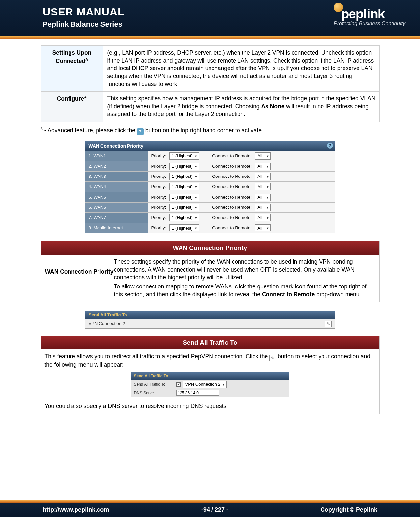 The width and height of the screenshot is (420, 517). What do you see at coordinates (210, 68) in the screenshot?
I see `table-row: Settings Upon ConnectedA (e.g., LAN port…` at bounding box center [210, 68].